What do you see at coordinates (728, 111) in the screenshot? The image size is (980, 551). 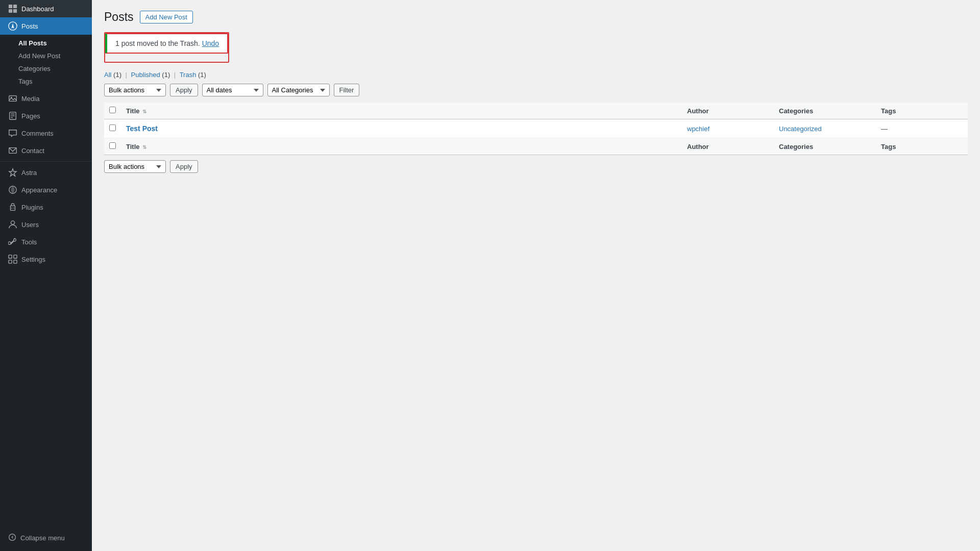 I see `author-header: Author` at bounding box center [728, 111].